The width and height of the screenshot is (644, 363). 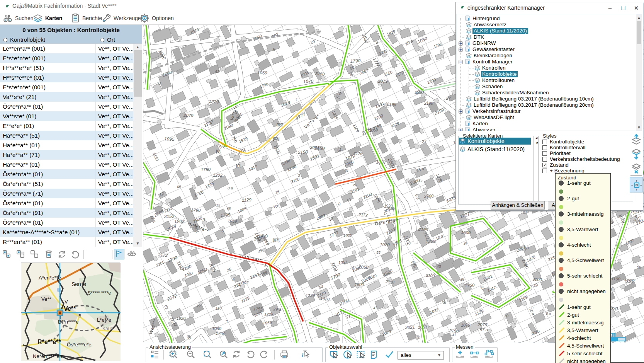 What do you see at coordinates (343, 262) in the screenshot?
I see `svg-text: 1057` at bounding box center [343, 262].